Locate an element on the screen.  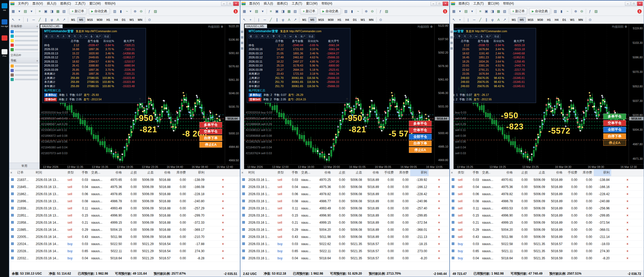
menu-item: 工具(T) is located at coordinates (479, 4).